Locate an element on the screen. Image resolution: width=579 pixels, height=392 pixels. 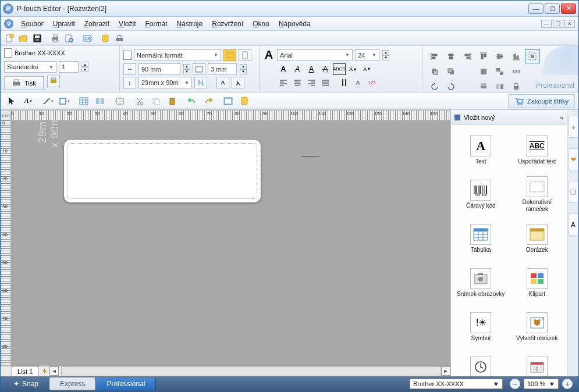
vertical-text-button is located at coordinates (344, 83).